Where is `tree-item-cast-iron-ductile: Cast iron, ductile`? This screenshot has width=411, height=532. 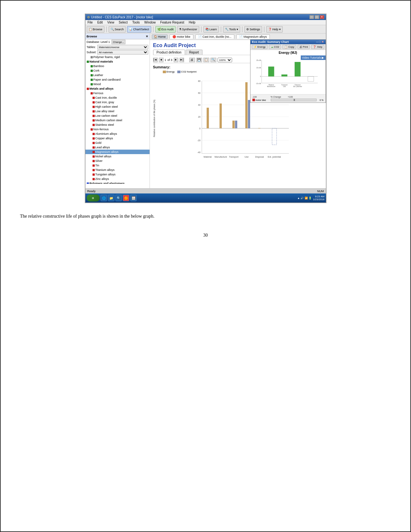 tree-item-cast-iron-ductile: Cast iron, ductile is located at coordinates (117, 98).